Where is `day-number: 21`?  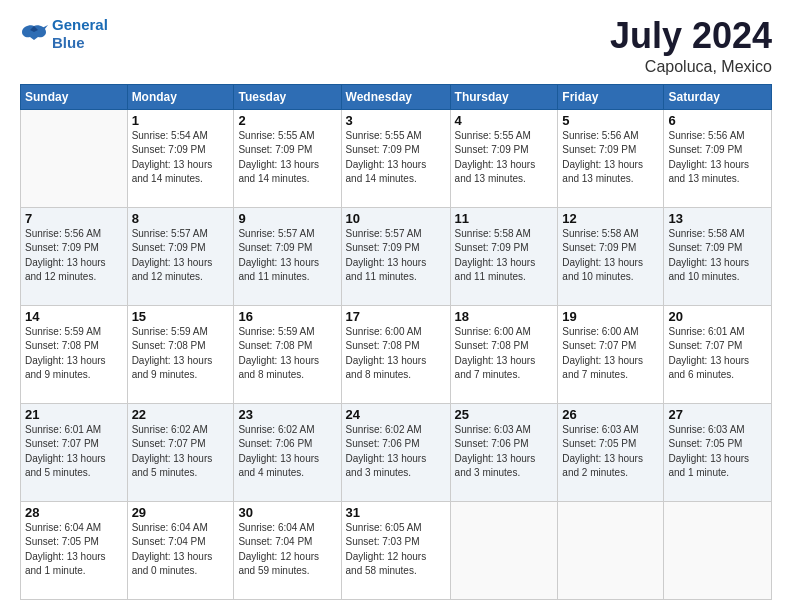 day-number: 21 is located at coordinates (74, 414).